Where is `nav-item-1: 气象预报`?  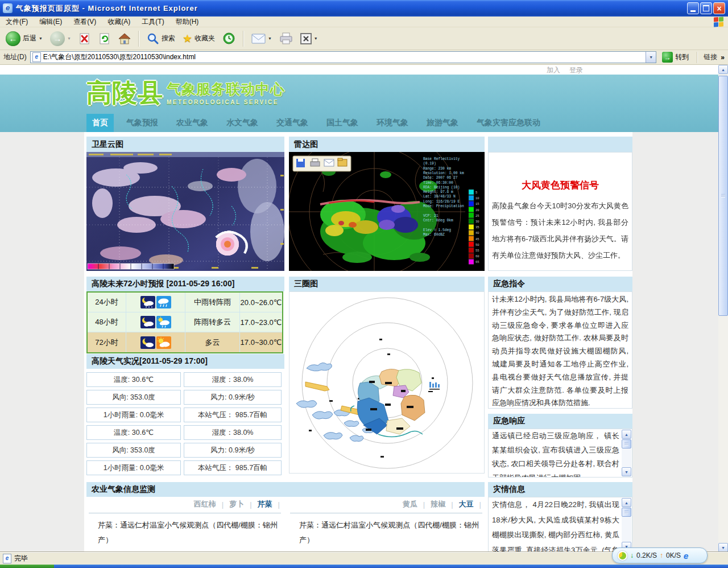 nav-item-1: 气象预报 is located at coordinates (142, 123).